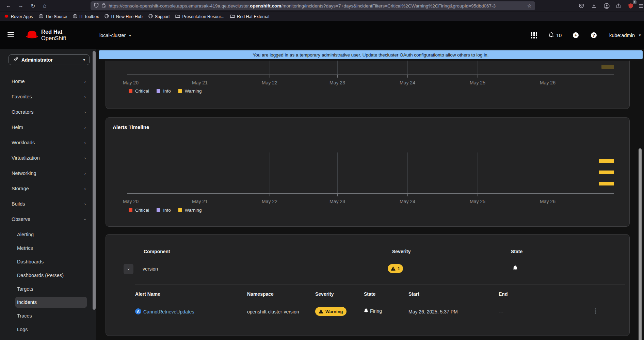 This screenshot has height=340, width=644. I want to click on bookmark-the-source: The Source, so click(53, 17).